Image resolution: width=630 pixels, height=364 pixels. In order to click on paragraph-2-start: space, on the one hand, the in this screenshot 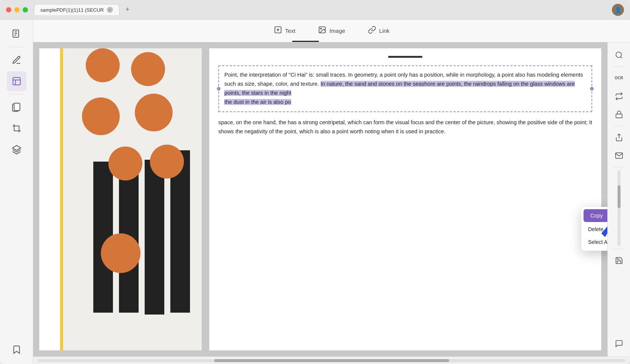, I will do `click(252, 122)`.